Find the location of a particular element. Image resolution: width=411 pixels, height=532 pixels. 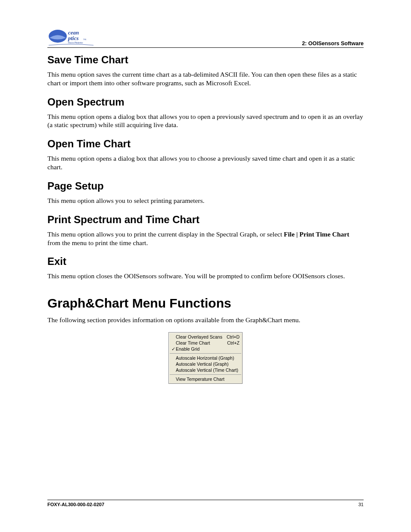

svg-text: First in Photonics is located at coordinates (76, 43).